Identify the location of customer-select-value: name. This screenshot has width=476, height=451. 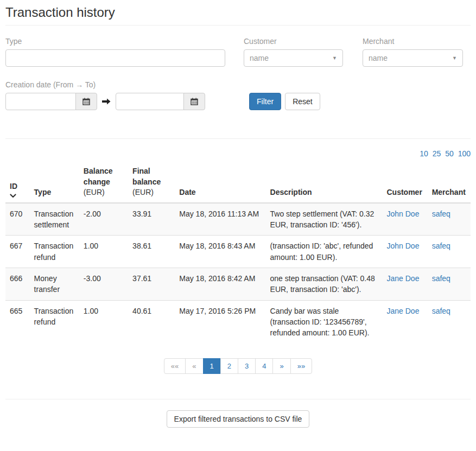
(259, 58).